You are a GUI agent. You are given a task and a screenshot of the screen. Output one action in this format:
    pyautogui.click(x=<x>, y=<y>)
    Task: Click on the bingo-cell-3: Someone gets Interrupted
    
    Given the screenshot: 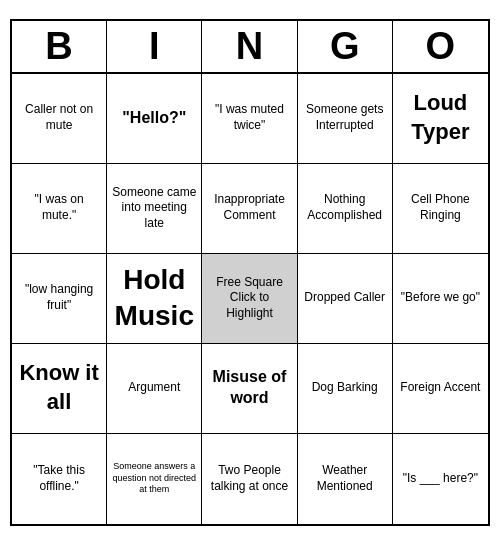 What is the action you would take?
    pyautogui.click(x=346, y=119)
    